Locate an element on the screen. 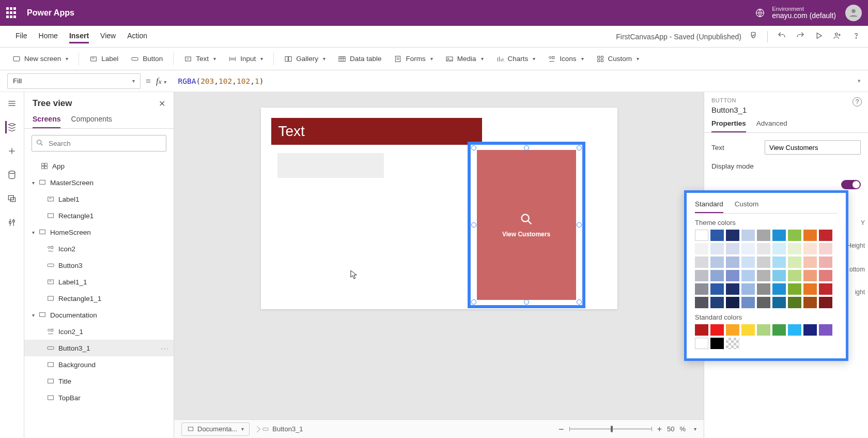 The width and height of the screenshot is (868, 438). menu-insert: Insert is located at coordinates (79, 36).